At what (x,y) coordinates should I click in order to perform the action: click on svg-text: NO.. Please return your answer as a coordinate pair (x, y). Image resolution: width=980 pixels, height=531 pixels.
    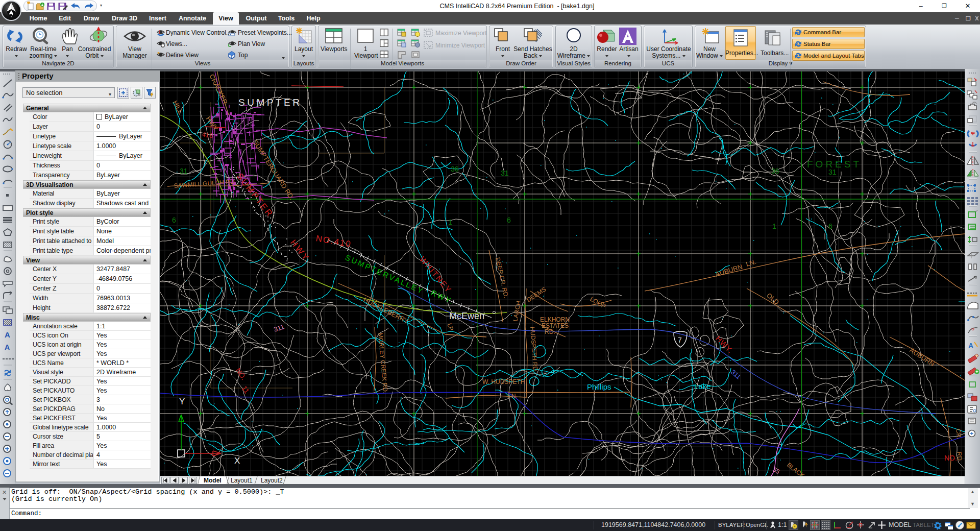
    Looking at the image, I should click on (950, 458).